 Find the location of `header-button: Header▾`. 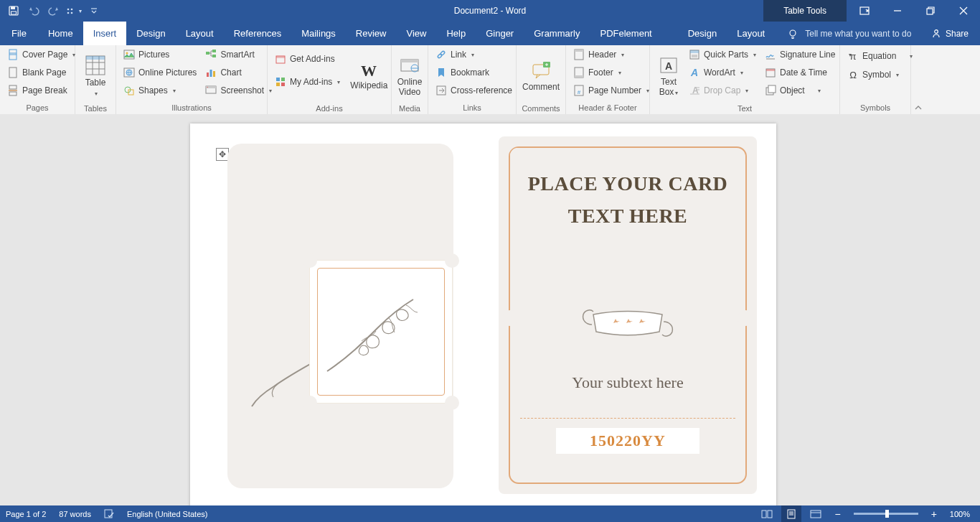

header-button: Header▾ is located at coordinates (611, 55).